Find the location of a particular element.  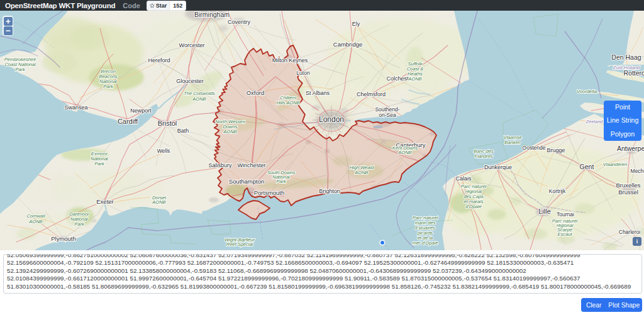

svg-text: mer d'Opale is located at coordinates (425, 243).